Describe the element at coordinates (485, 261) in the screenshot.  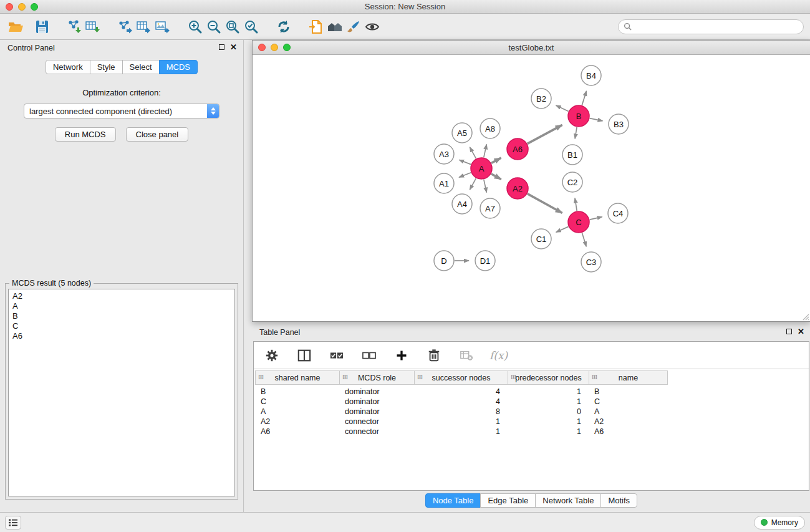
I see `graph-node-D1: D1` at that location.